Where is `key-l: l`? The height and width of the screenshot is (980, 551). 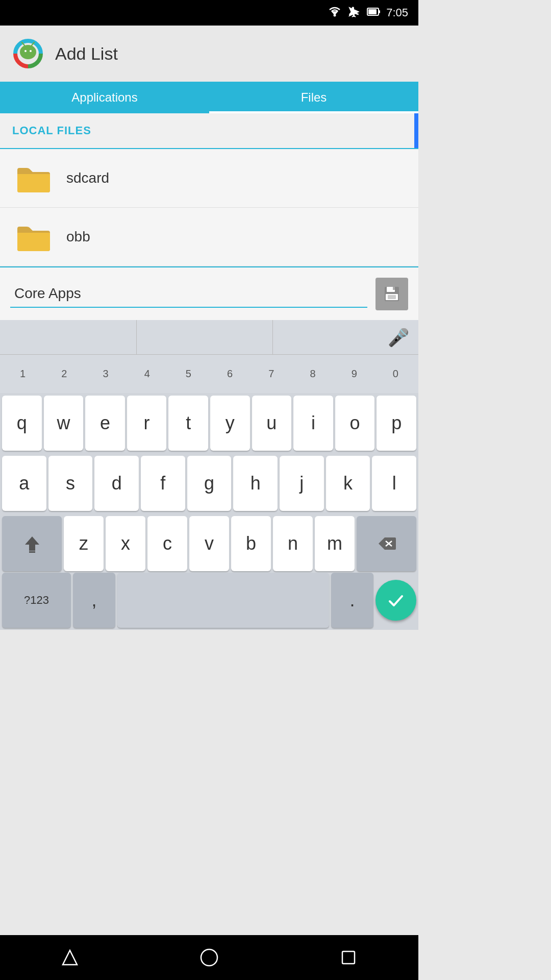 key-l: l is located at coordinates (394, 483).